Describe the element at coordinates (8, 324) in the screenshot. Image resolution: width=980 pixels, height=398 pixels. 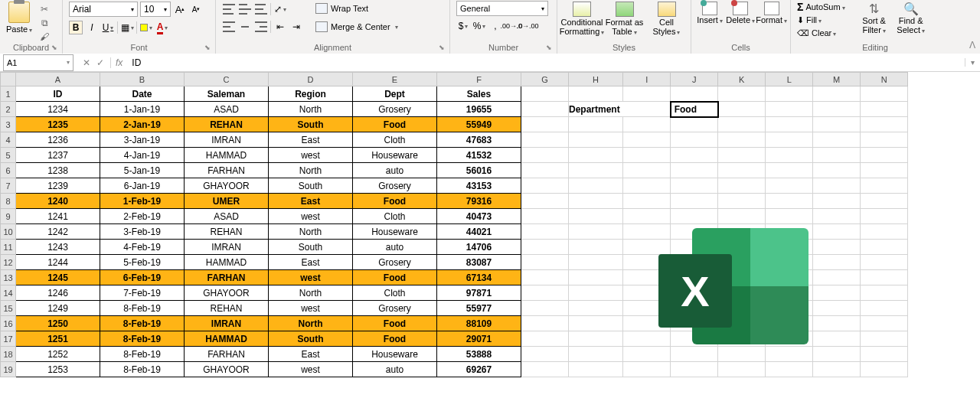
I see `row-header-16: 16` at that location.